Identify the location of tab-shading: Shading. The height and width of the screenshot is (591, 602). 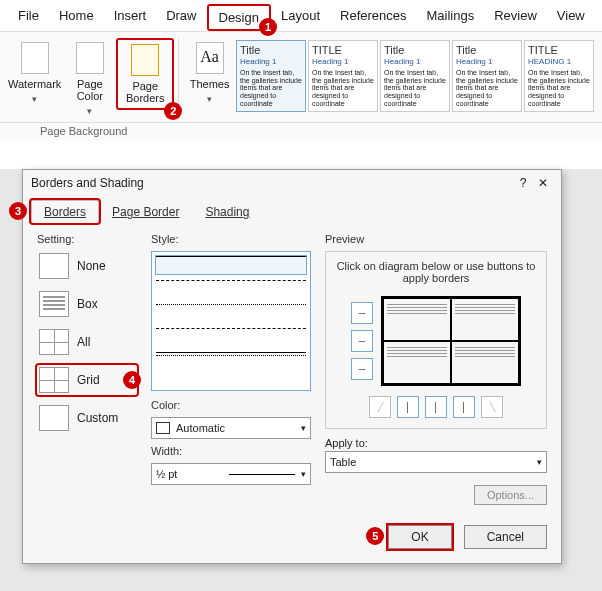
(227, 212).